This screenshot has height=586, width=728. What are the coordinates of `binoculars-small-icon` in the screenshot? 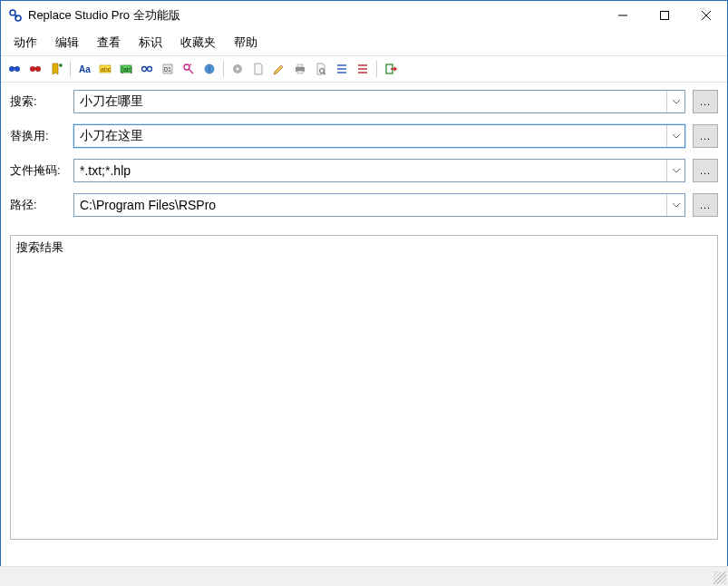 It's located at (147, 69).